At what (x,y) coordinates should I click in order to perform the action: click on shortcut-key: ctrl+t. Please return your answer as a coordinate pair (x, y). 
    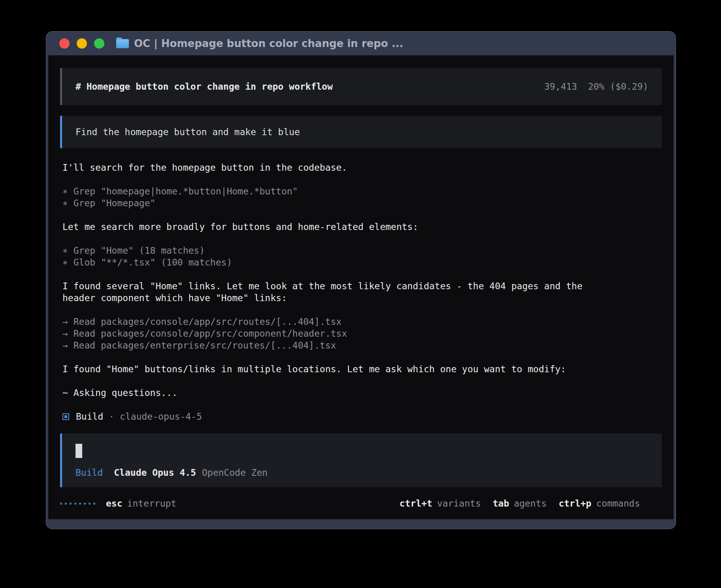
    Looking at the image, I should click on (416, 503).